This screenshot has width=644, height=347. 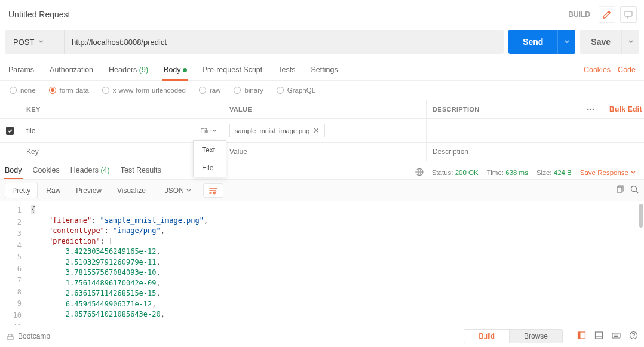 What do you see at coordinates (322, 110) in the screenshot?
I see `table-header-row: KEY VALUE DESCRIPTION ••• Bulk Edit` at bounding box center [322, 110].